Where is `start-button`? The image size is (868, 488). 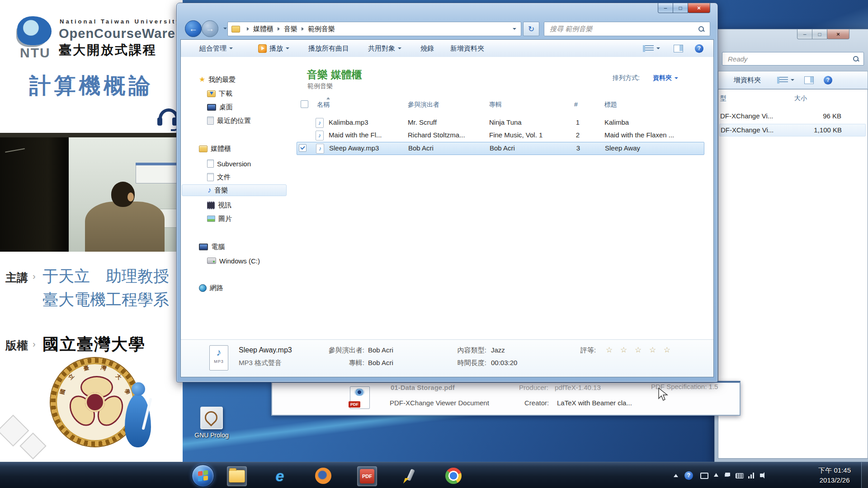
start-button is located at coordinates (203, 476).